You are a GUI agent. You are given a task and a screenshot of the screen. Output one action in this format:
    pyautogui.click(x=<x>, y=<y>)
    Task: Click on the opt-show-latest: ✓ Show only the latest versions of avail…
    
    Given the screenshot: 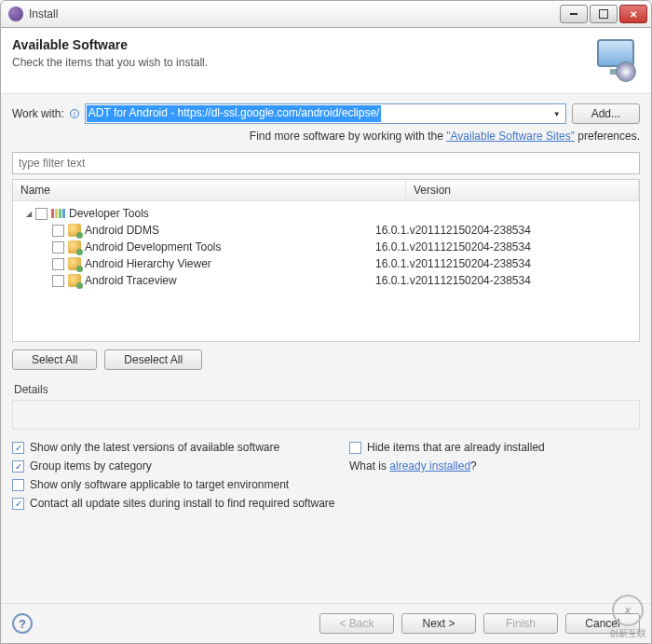 What is the action you would take?
    pyautogui.click(x=175, y=447)
    